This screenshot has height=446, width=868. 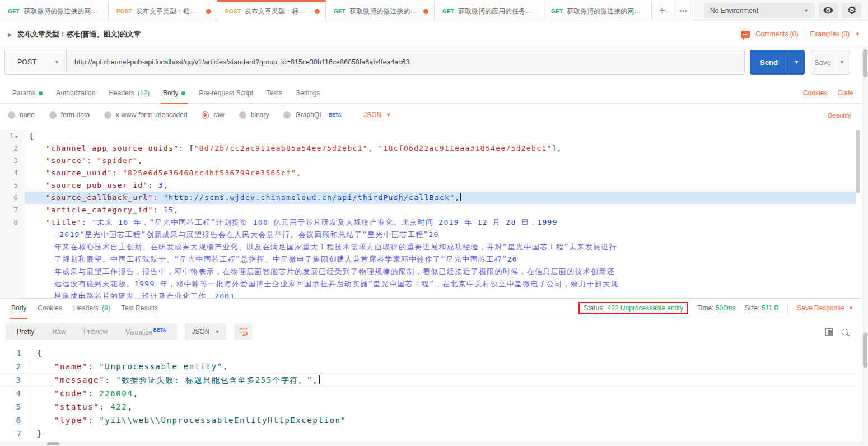 What do you see at coordinates (865, 350) in the screenshot?
I see `response-scrollbar-thumb` at bounding box center [865, 350].